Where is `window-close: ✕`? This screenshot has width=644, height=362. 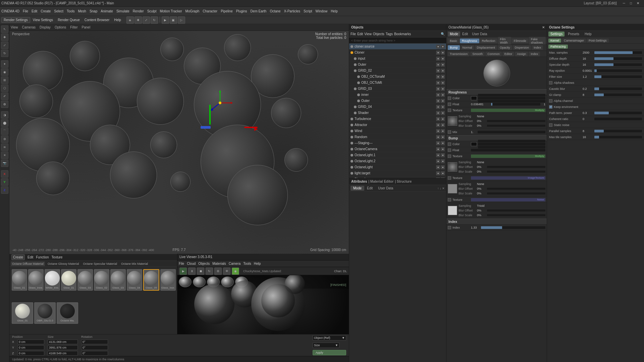
window-close: ✕ is located at coordinates (638, 3).